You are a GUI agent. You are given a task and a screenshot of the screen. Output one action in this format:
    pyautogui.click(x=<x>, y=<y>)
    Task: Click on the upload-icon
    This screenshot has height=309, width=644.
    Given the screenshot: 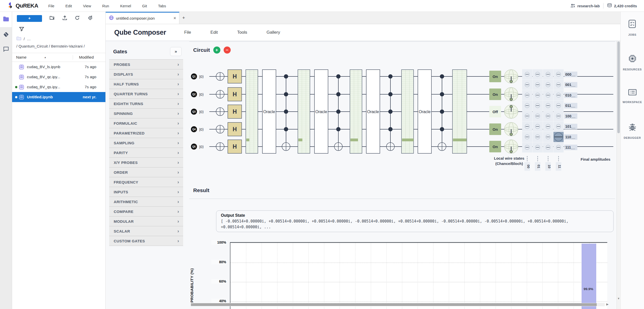 What is the action you would take?
    pyautogui.click(x=65, y=18)
    